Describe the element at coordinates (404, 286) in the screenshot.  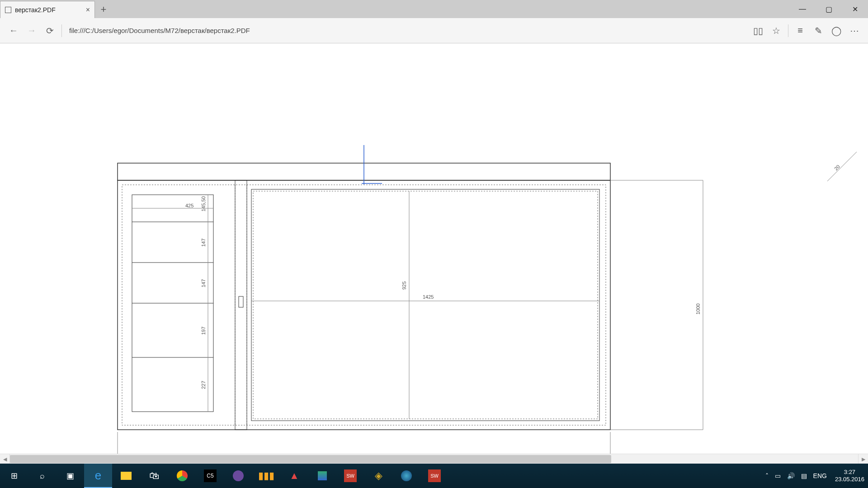
I see `dim-right-height: 925` at that location.